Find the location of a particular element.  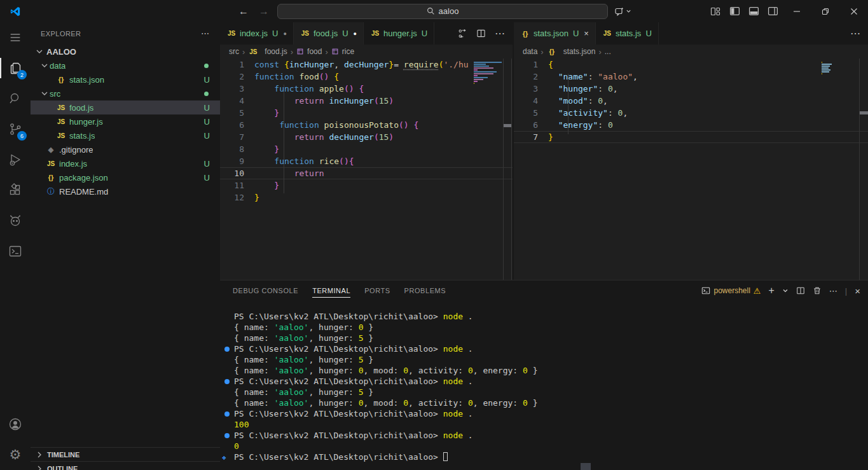

panel-more-actions-icon: ⋯ is located at coordinates (833, 291).